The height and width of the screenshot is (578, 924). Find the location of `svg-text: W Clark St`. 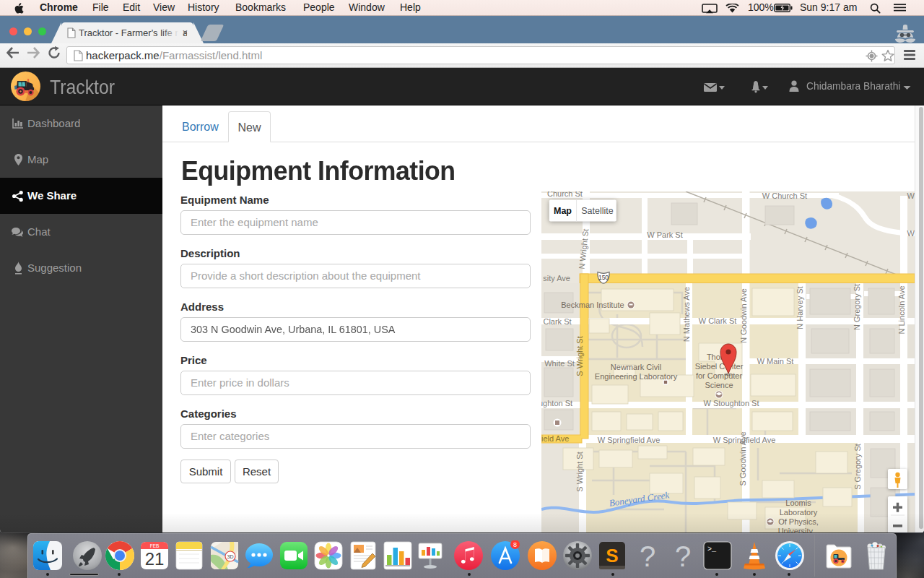

svg-text: W Clark St is located at coordinates (718, 321).